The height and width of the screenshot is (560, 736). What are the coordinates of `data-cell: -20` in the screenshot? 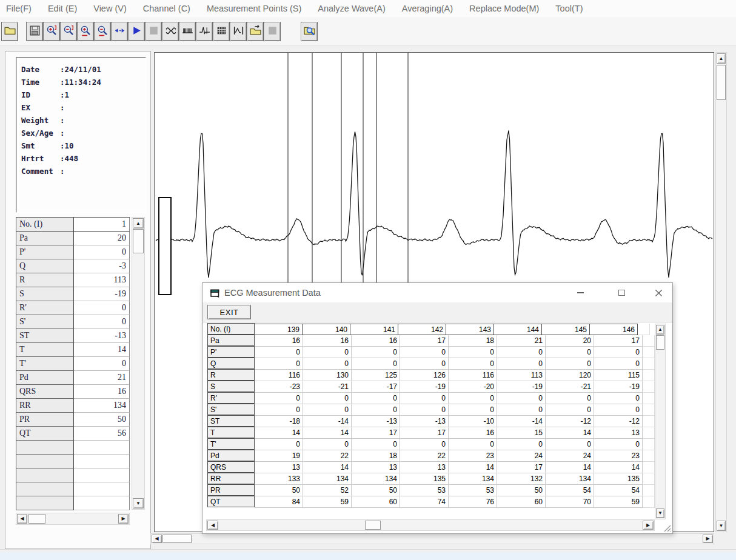 It's located at (473, 387).